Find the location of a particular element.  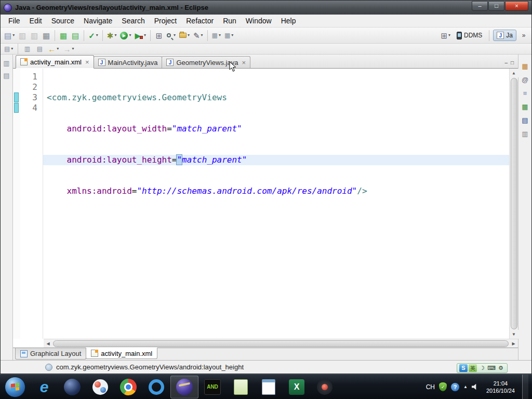

editor-toolbar-button-1: ▤ ▾ is located at coordinates (8, 49).